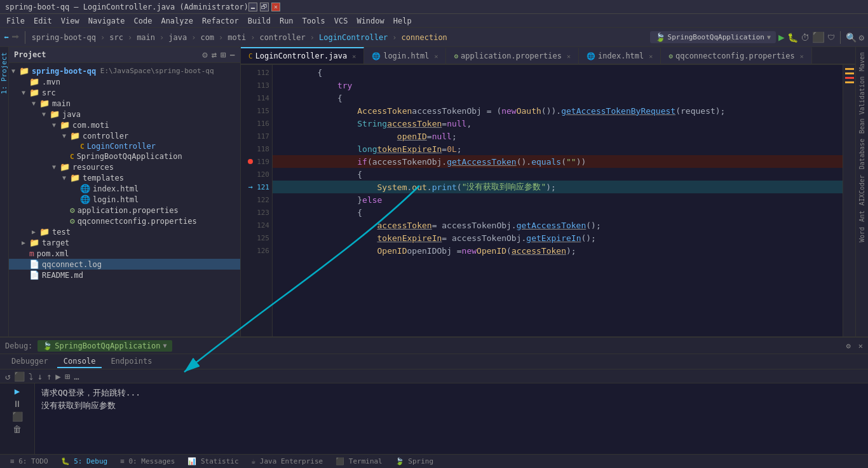 The width and height of the screenshot is (868, 468). What do you see at coordinates (125, 231) in the screenshot?
I see `tree-item-test: ▶ 📁 test` at bounding box center [125, 231].